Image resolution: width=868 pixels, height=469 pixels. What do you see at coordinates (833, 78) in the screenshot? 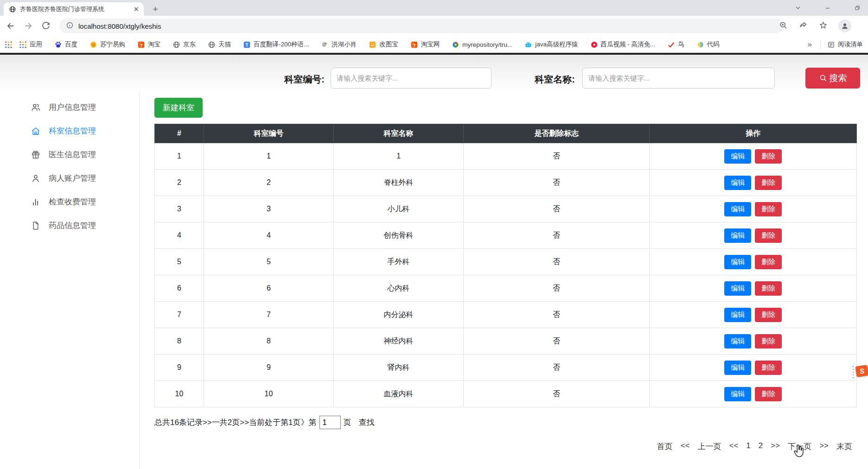
I see `search-button: 搜索` at bounding box center [833, 78].